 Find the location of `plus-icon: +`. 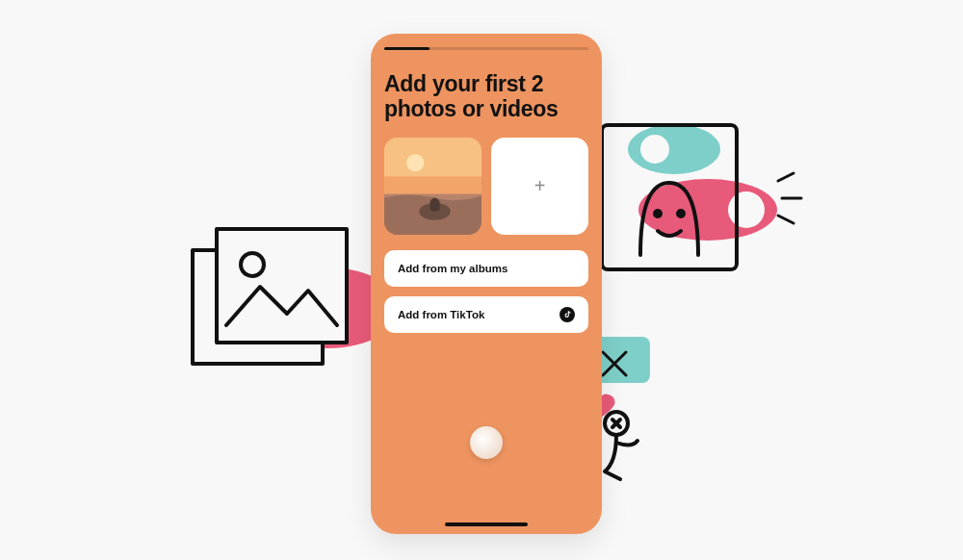

plus-icon: + is located at coordinates (540, 187).